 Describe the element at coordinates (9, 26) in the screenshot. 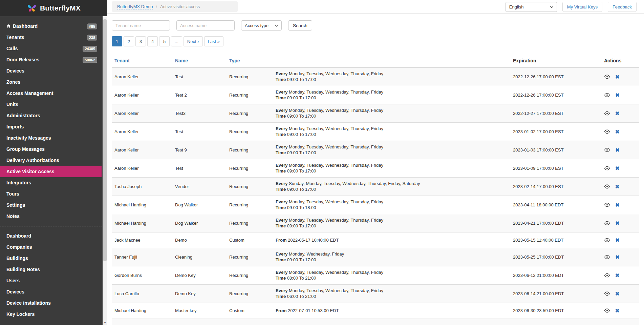

I see `home-icon` at that location.